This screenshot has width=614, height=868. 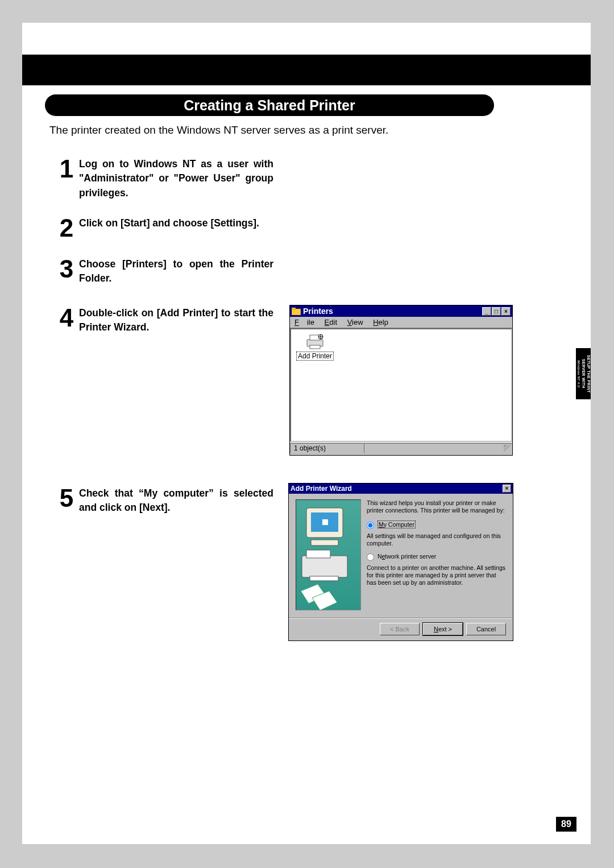 What do you see at coordinates (315, 356) in the screenshot?
I see `add-printer-label: Add Printer` at bounding box center [315, 356].